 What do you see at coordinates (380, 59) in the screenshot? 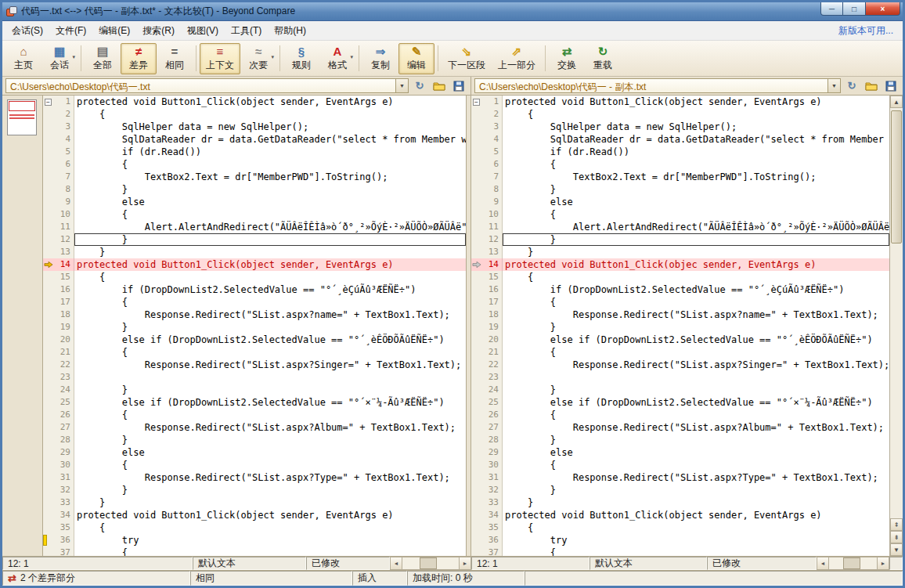
I see `copy-button: ⇒复制` at bounding box center [380, 59].